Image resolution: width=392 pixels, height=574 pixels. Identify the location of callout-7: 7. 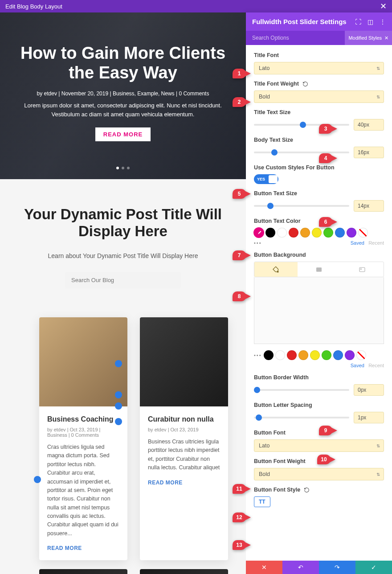
(239, 255).